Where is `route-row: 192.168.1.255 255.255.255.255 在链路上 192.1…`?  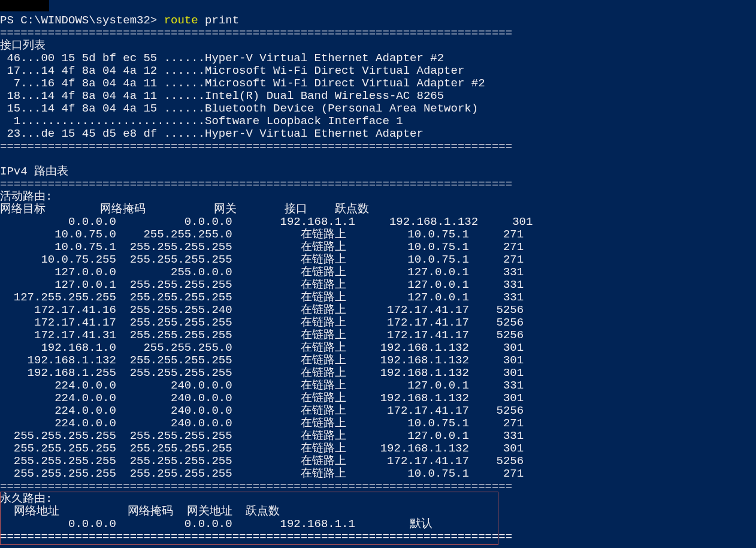
route-row: 192.168.1.255 255.255.255.255 在链路上 192.1… is located at coordinates (262, 373).